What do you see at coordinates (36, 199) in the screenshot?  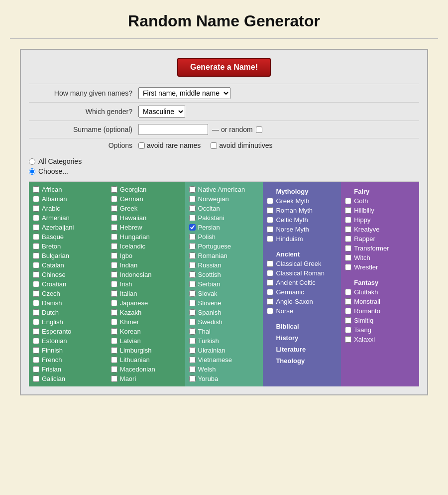 I see `albanian-checkbox` at bounding box center [36, 199].